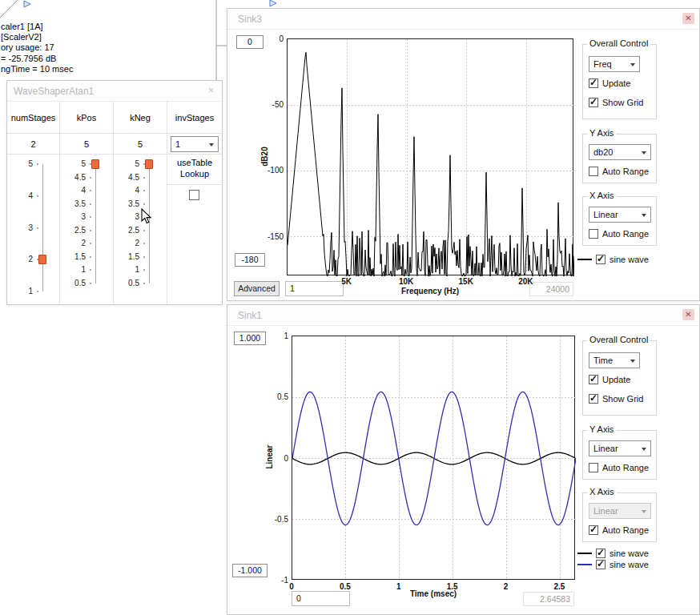  Describe the element at coordinates (127, 231) in the screenshot. I see `slider-tick-label: 2.5` at that location.